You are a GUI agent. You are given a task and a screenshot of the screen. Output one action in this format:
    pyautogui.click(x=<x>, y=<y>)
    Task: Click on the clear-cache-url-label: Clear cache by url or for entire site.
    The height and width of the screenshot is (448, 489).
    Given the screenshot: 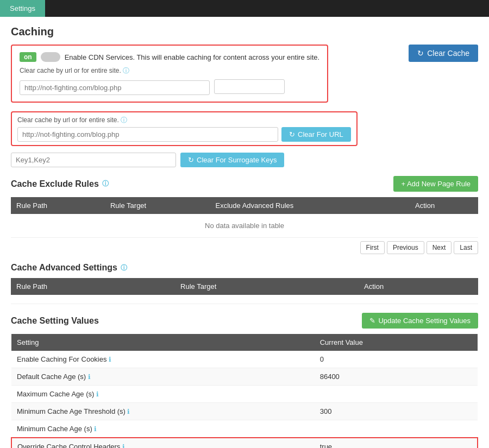 What is the action you would take?
    pyautogui.click(x=71, y=71)
    